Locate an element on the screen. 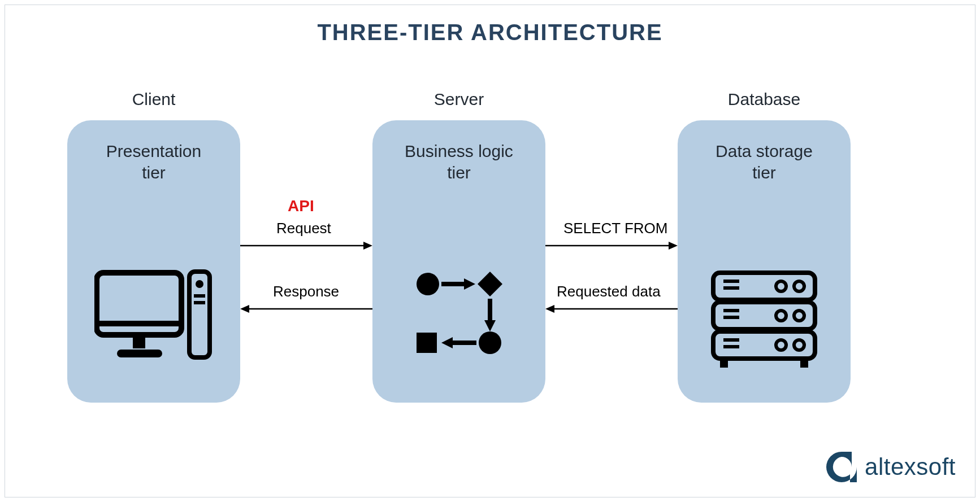 The width and height of the screenshot is (980, 502). altexsoft-mark-icon is located at coordinates (842, 467).